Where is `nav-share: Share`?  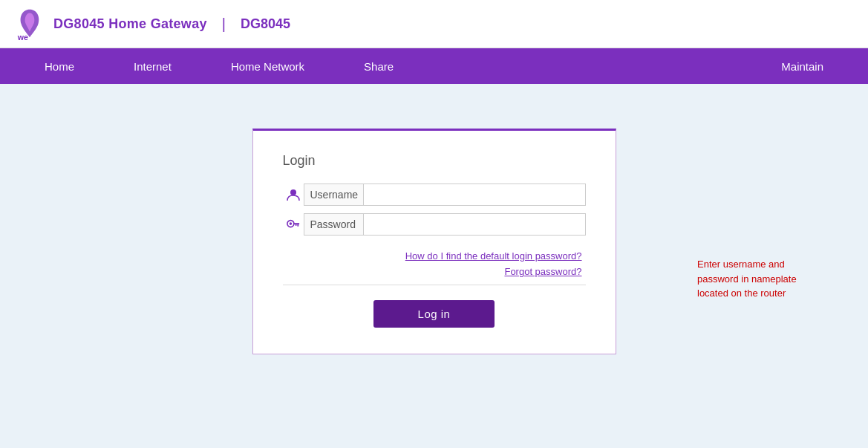 nav-share: Share is located at coordinates (379, 66).